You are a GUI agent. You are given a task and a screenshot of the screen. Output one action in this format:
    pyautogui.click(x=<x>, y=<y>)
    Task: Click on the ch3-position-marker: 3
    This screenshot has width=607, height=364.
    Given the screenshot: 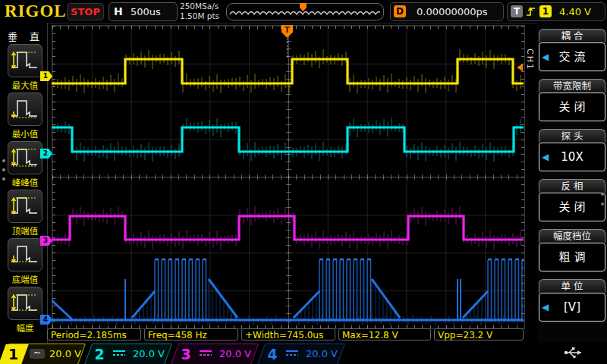 What is the action you would take?
    pyautogui.click(x=46, y=241)
    